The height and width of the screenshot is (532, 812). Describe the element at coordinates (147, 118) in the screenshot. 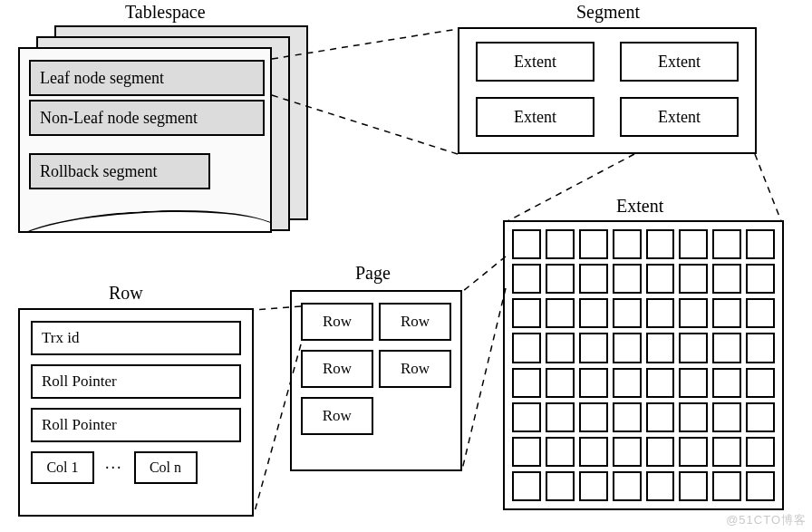

I see `segment-nonleaf: Non-Leaf node segment` at that location.